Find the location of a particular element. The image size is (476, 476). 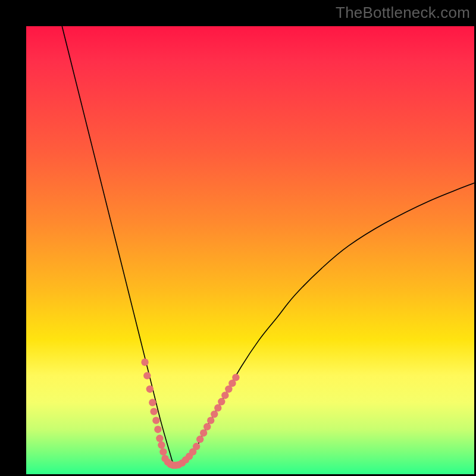

watermark-text: TheBottleneck.com is located at coordinates (403, 13).